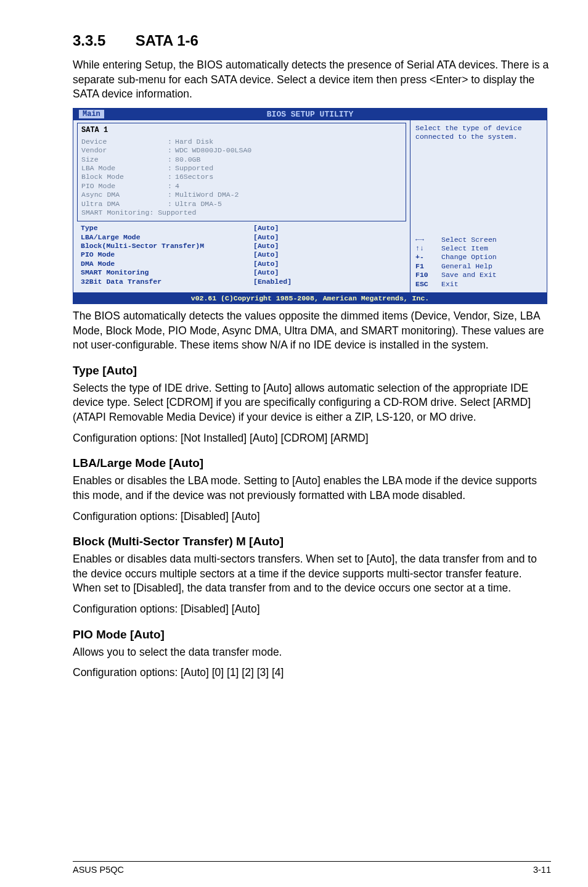  I want to click on bios-legend-key: ESC, so click(426, 284).